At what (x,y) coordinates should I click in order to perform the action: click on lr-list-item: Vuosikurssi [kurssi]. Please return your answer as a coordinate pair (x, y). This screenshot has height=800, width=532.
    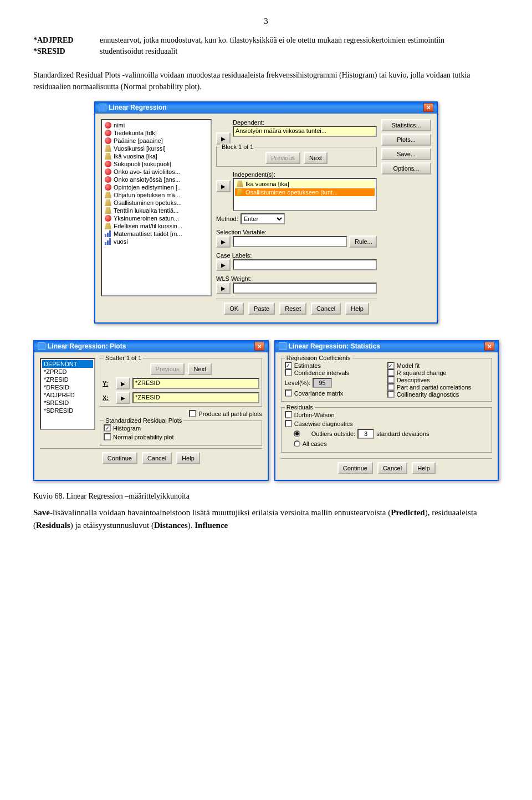
    Looking at the image, I should click on (156, 148).